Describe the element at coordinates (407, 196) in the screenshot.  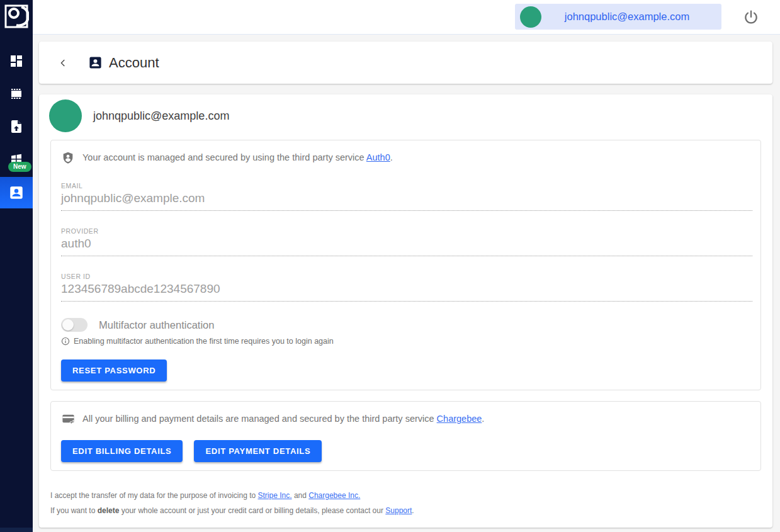
I see `email-field: EMAIL johnqpublic@example.com` at that location.